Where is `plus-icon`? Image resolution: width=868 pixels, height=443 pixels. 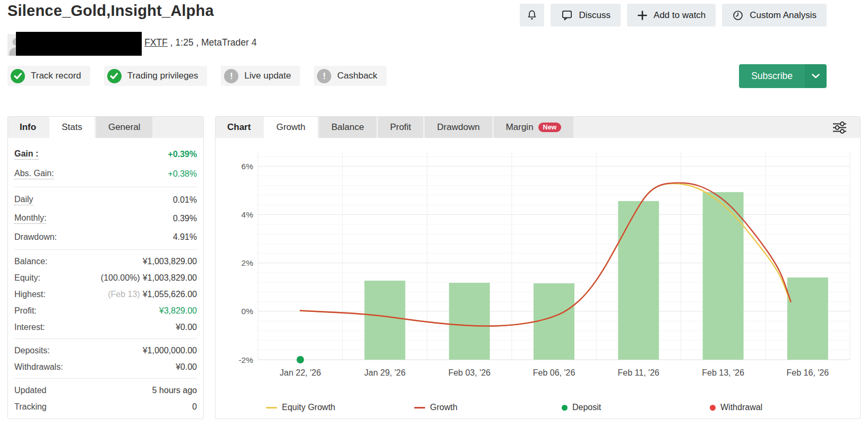 plus-icon is located at coordinates (642, 15).